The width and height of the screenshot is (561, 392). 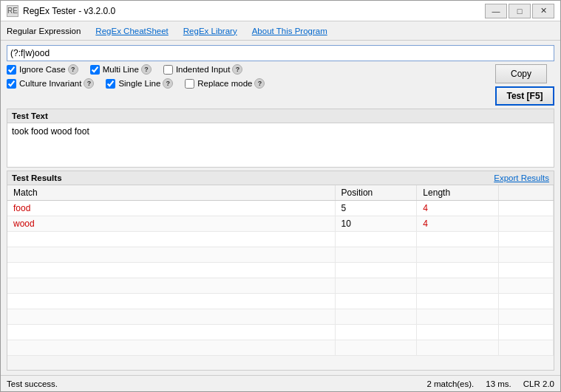 What do you see at coordinates (281, 224) in the screenshot?
I see `table-row: wood 10 4` at bounding box center [281, 224].